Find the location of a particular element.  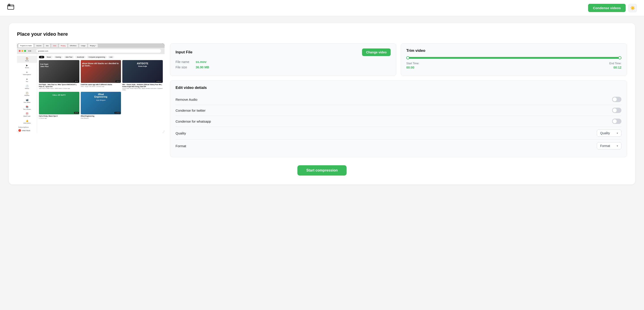

change-video-button: Change video is located at coordinates (376, 52).